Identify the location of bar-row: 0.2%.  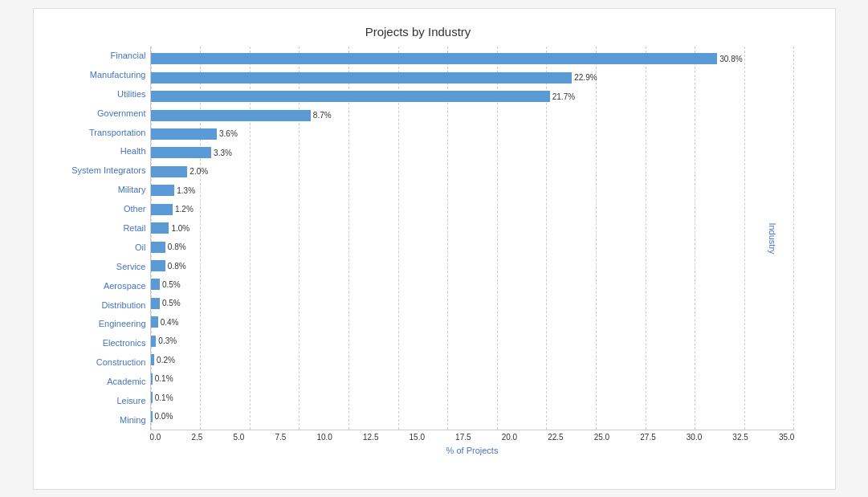
(473, 360).